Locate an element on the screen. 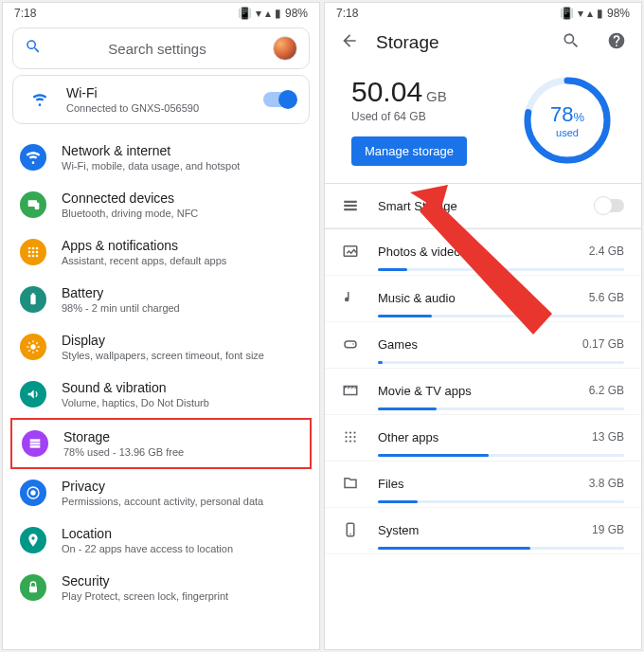 The image size is (644, 652). category-photos: Photos & videos2.4 GB is located at coordinates (483, 252).